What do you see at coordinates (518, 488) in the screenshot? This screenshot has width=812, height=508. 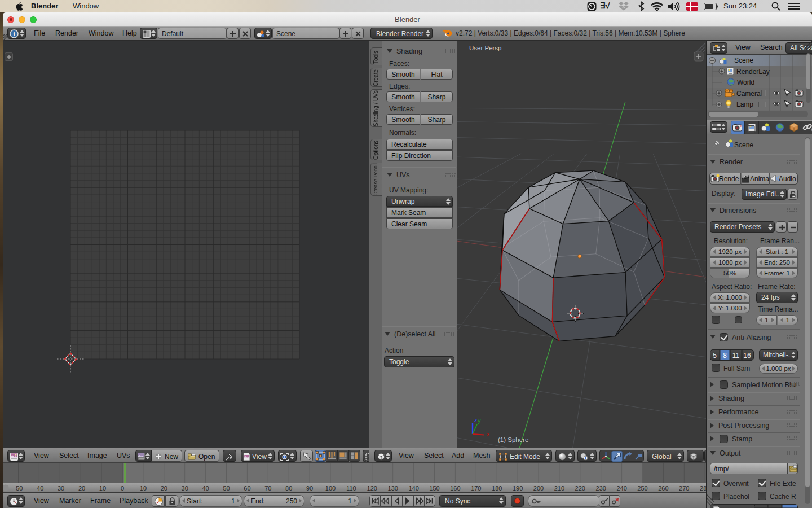 I see `svg-text: 190` at bounding box center [518, 488].